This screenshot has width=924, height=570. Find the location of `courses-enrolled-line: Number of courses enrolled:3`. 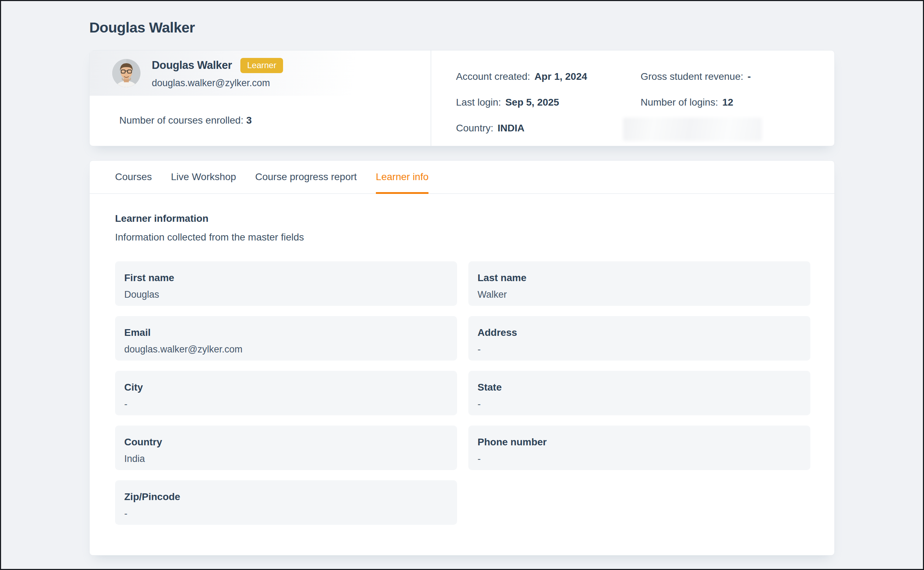

courses-enrolled-line: Number of courses enrolled:3 is located at coordinates (275, 120).